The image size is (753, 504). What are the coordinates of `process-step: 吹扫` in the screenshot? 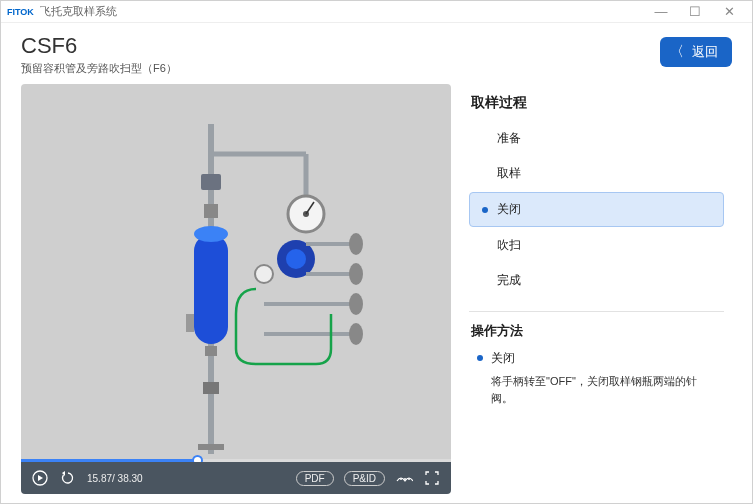 It's located at (596, 246).